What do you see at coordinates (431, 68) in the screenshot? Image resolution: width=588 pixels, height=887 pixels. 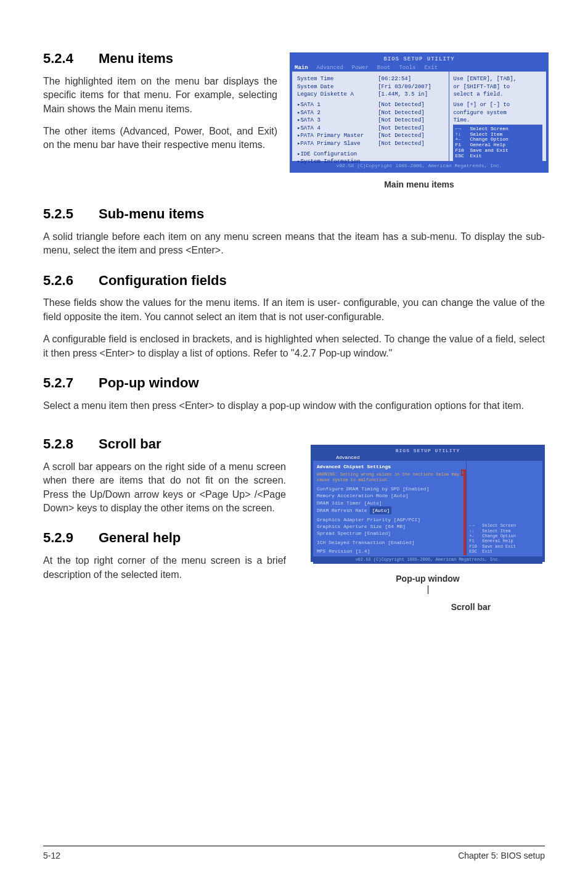 I see `tab-exit: Exit` at bounding box center [431, 68].